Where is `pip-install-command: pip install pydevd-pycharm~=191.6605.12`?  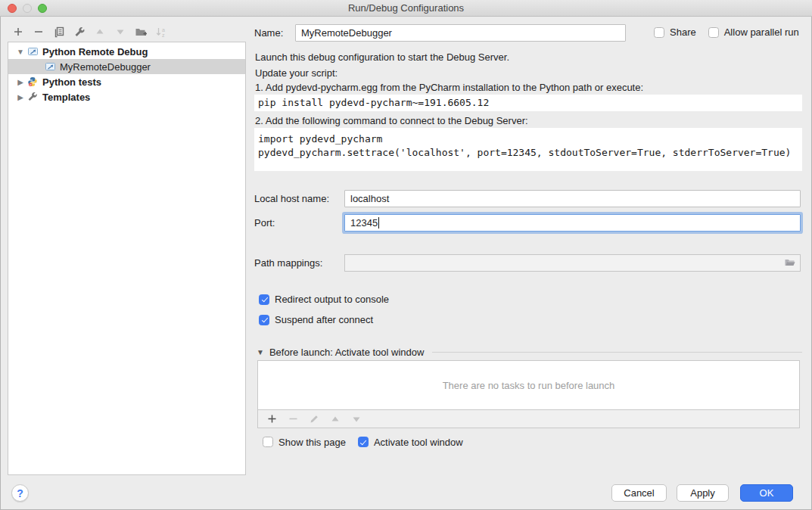
pip-install-command: pip install pydevd-pycharm~=191.6605.12 is located at coordinates (528, 103).